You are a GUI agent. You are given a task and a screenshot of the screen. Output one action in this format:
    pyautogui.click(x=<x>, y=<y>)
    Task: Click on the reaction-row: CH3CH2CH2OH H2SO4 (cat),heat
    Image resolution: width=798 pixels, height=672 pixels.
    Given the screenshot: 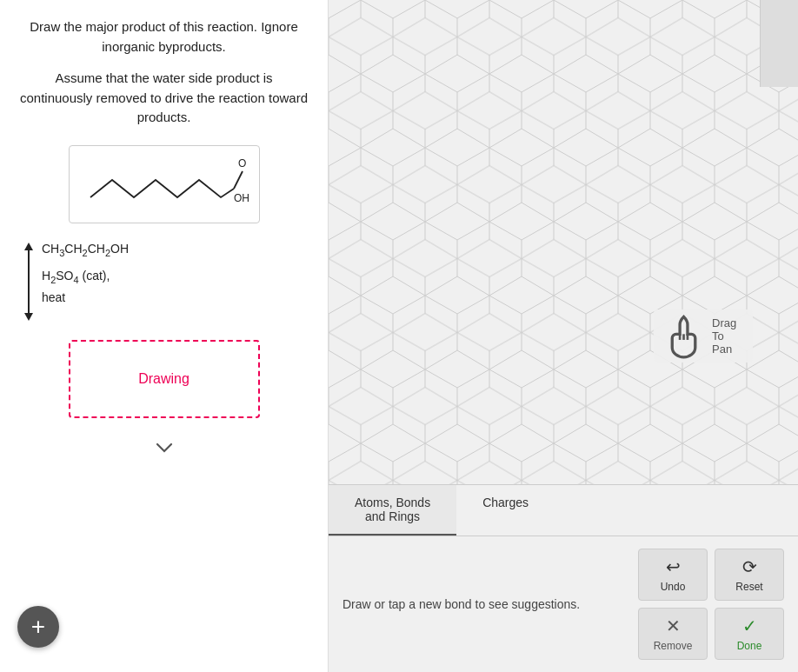 What is the action you would take?
    pyautogui.click(x=163, y=280)
    